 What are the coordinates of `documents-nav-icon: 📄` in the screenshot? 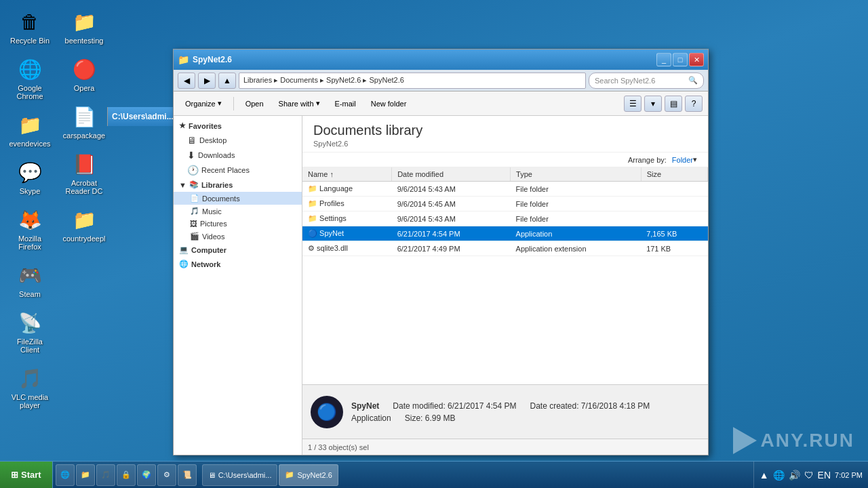 It's located at (195, 198).